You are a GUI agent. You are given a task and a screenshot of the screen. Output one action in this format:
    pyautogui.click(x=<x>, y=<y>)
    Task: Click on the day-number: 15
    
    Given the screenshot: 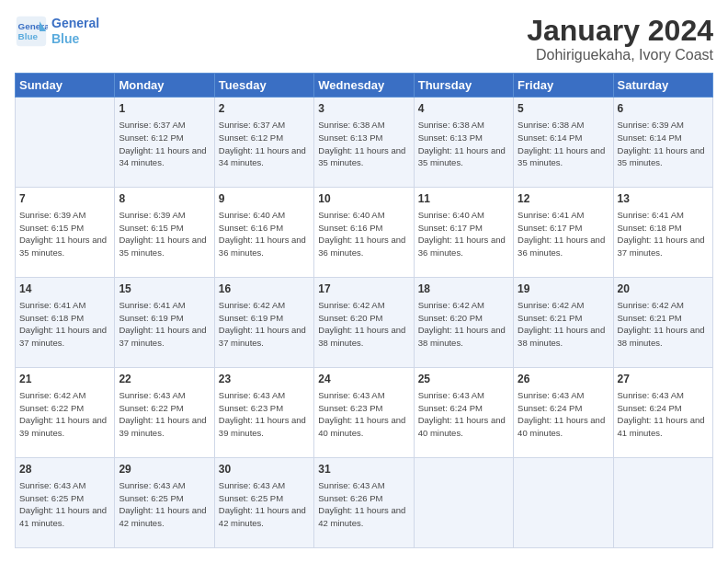 What is the action you would take?
    pyautogui.click(x=164, y=289)
    